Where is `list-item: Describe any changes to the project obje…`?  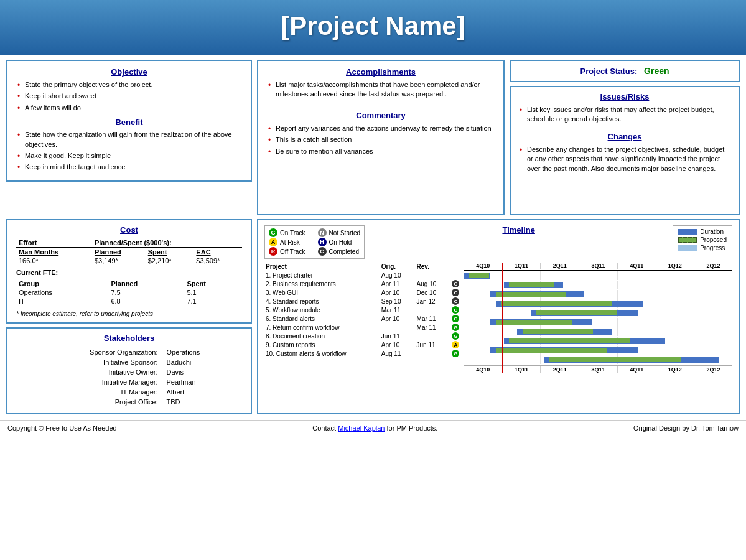 list-item: Describe any changes to the project obje… is located at coordinates (625, 159).